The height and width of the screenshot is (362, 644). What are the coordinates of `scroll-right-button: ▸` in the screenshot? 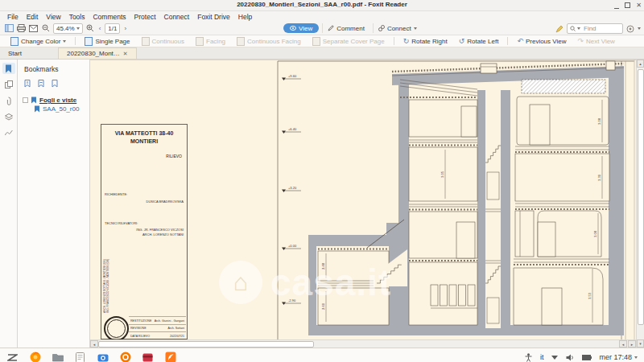 It's located at (632, 344).